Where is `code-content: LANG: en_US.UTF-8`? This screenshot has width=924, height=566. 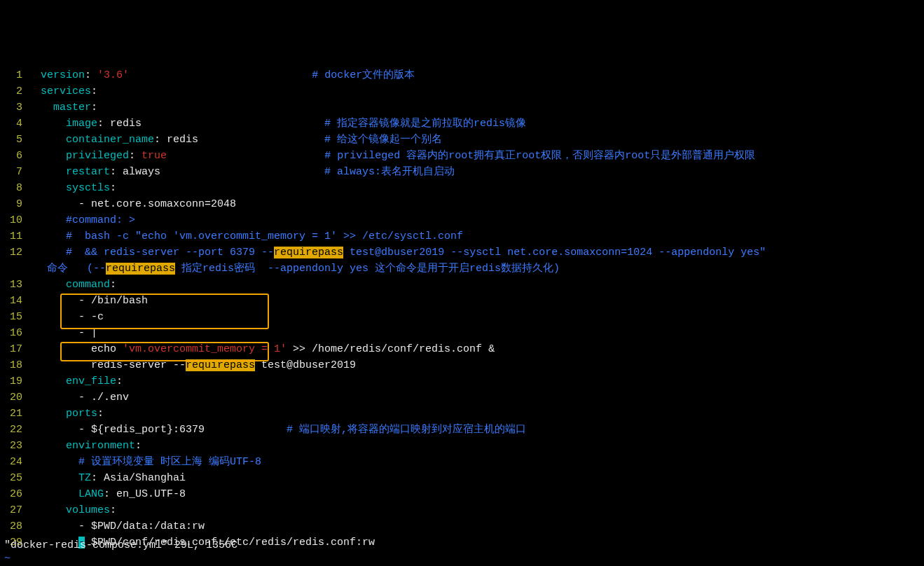
code-content: LANG: en_US.UTF-8 is located at coordinates (476, 495).